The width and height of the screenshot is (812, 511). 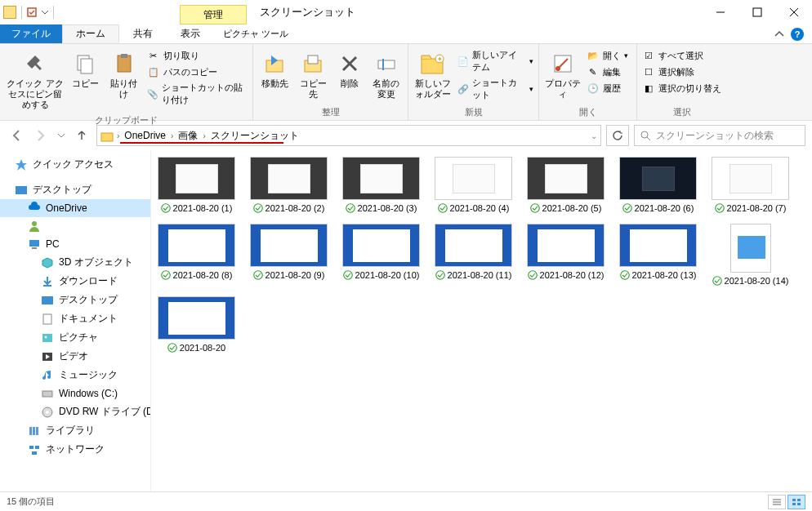 I want to click on copy-button: コピー, so click(x=86, y=79).